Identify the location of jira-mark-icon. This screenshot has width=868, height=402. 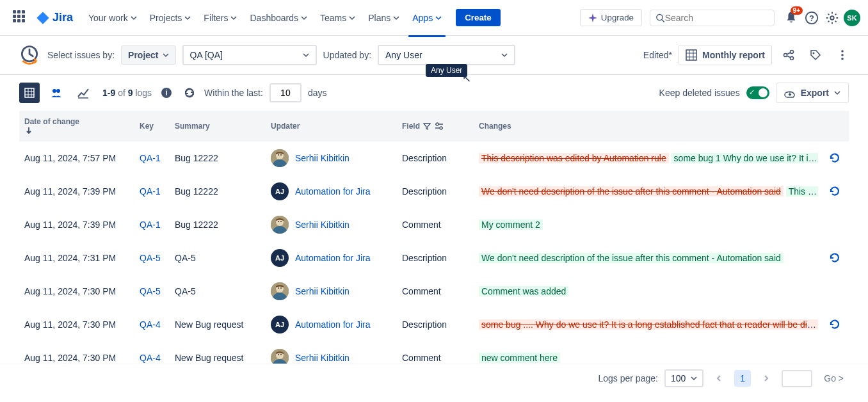
(43, 18).